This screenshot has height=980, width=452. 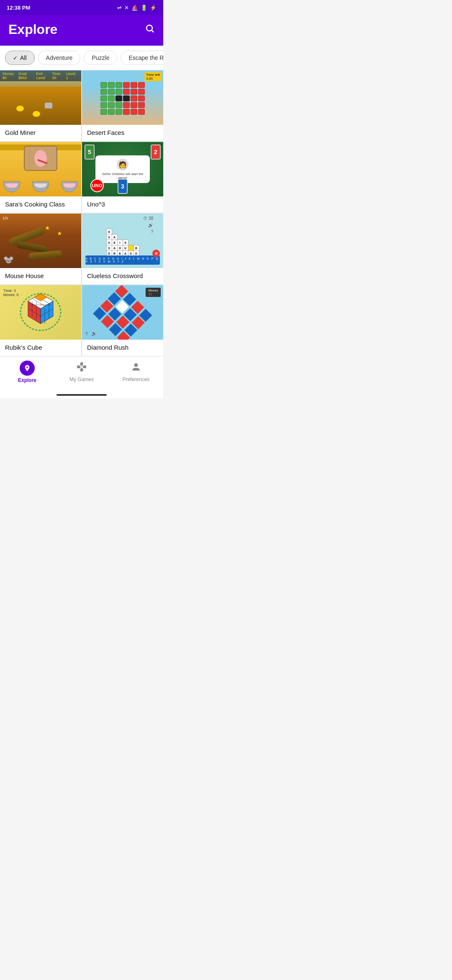 I want to click on game-thumb-crossword: ⏱ 38 🔊 ? A S A, so click(x=123, y=241).